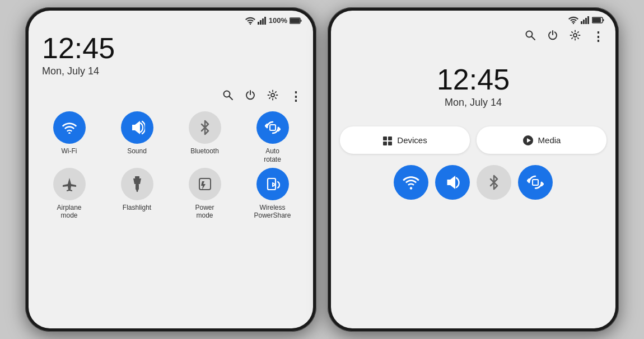 Image resolution: width=644 pixels, height=339 pixels. What do you see at coordinates (473, 37) in the screenshot?
I see `qs-toolbar-right: ⋮` at bounding box center [473, 37].